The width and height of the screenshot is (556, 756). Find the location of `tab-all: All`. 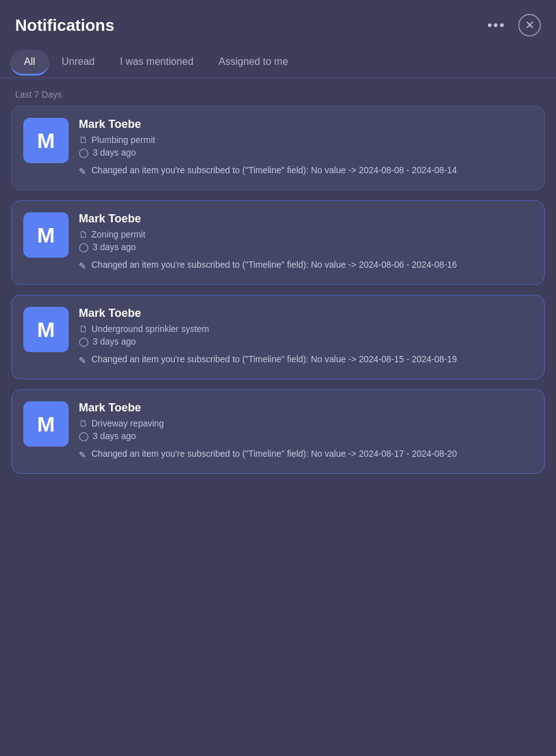

tab-all: All is located at coordinates (30, 63).